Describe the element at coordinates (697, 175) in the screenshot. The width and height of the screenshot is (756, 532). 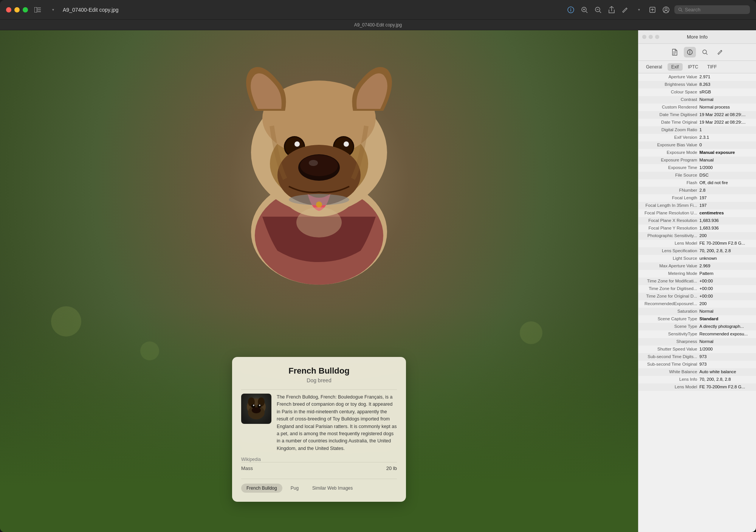
I see `table-row: File SourceDSC` at that location.